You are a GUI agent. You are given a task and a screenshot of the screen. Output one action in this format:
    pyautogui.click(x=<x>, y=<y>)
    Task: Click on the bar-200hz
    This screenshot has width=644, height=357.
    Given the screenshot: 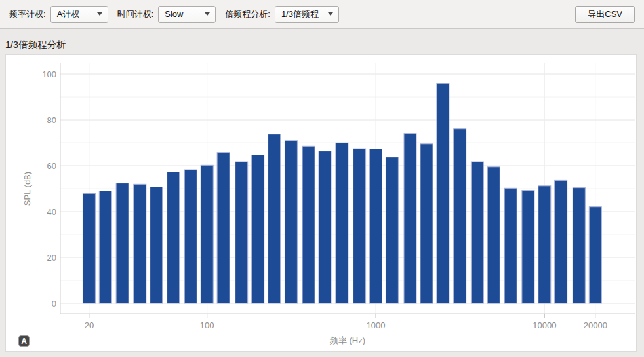 What is the action you would take?
    pyautogui.click(x=258, y=229)
    